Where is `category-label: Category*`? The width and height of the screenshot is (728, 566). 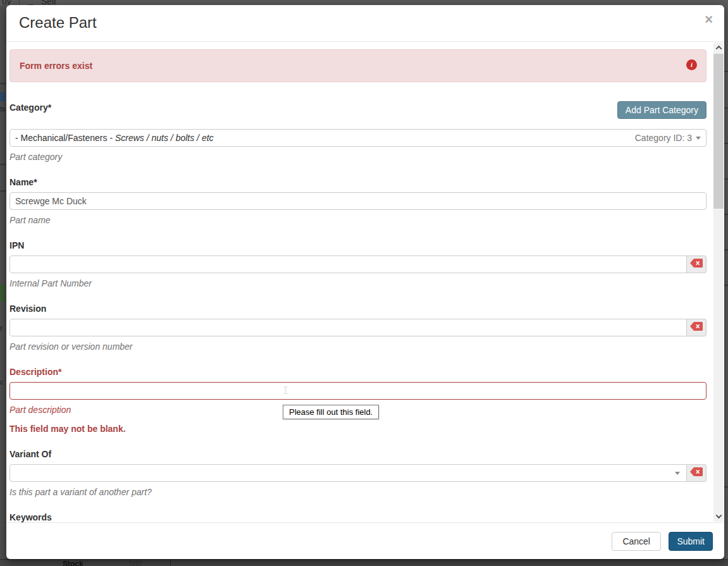
category-label: Category* is located at coordinates (30, 108).